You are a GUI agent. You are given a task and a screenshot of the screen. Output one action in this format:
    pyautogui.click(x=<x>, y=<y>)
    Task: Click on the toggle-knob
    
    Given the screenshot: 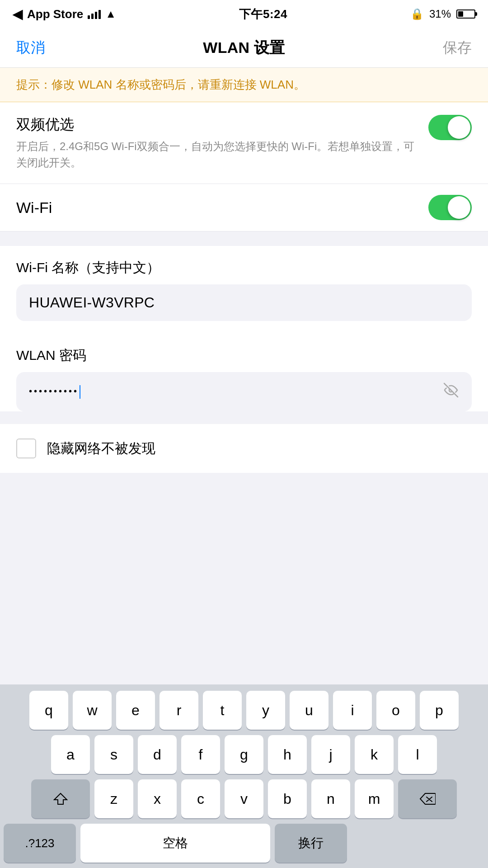 What is the action you would take?
    pyautogui.click(x=459, y=127)
    